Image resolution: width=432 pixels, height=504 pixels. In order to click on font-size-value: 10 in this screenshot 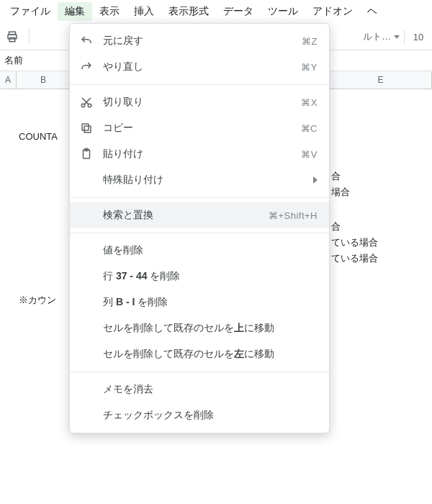, I will do `click(418, 37)`.